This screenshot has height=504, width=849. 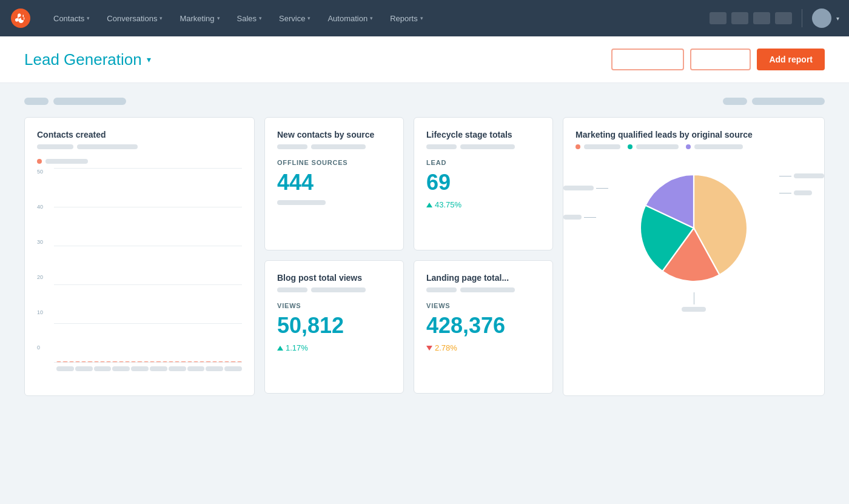 I want to click on right-col: Lifecycle stage totals LEAD 69 43.75% La…, so click(x=483, y=255).